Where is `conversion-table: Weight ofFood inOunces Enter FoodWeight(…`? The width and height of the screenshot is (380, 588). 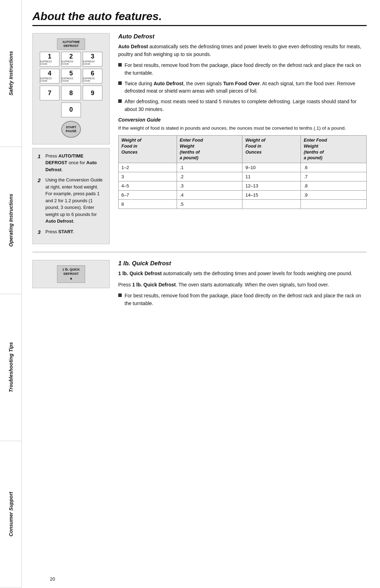
conversion-table: Weight ofFood inOunces Enter FoodWeight(… is located at coordinates (242, 172).